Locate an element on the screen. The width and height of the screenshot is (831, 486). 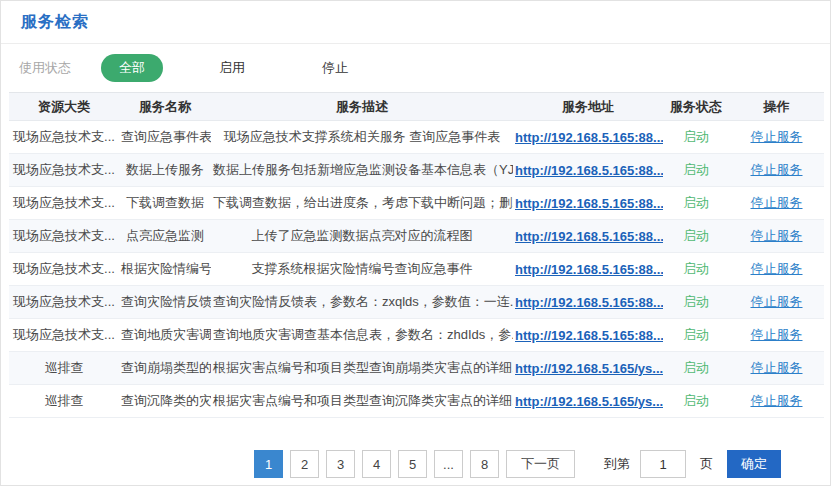
table-header: 资源大类 服务名称 服务描述 服务地址 服务状态 操作 is located at coordinates (416, 107).